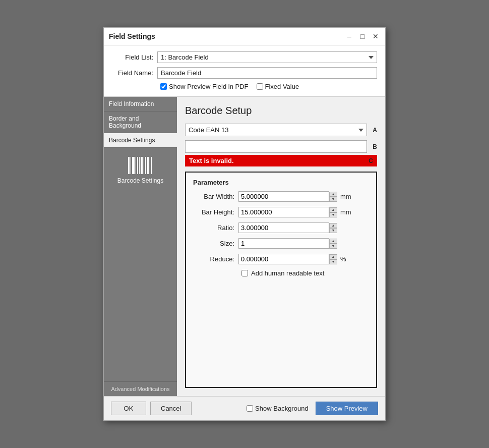 The width and height of the screenshot is (489, 448). What do you see at coordinates (346, 197) in the screenshot?
I see `bar-width-unit: mm` at bounding box center [346, 197].